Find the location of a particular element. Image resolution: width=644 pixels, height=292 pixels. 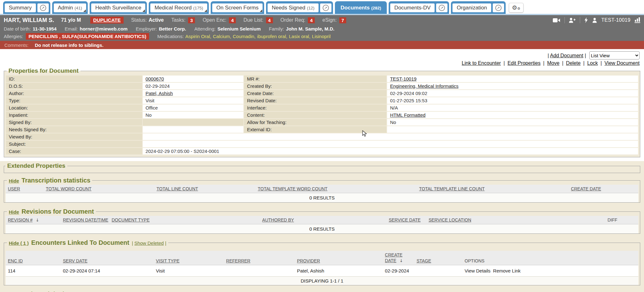

revisions-title: Revisions for Document is located at coordinates (58, 211).